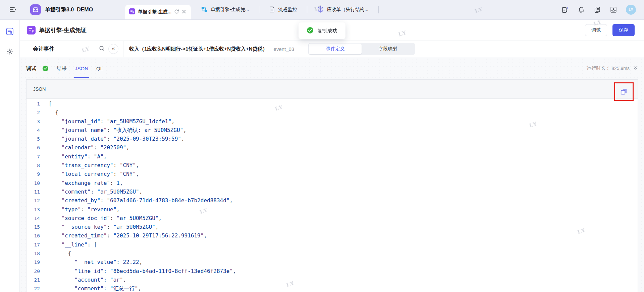 The image size is (644, 292). What do you see at coordinates (631, 10) in the screenshot?
I see `user-avatar: LY` at bounding box center [631, 10].